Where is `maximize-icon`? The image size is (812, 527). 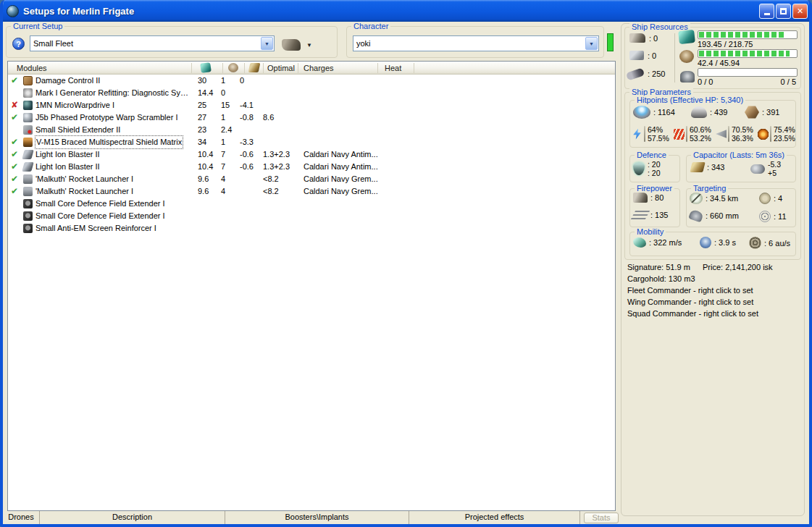
maximize-icon is located at coordinates (784, 12).